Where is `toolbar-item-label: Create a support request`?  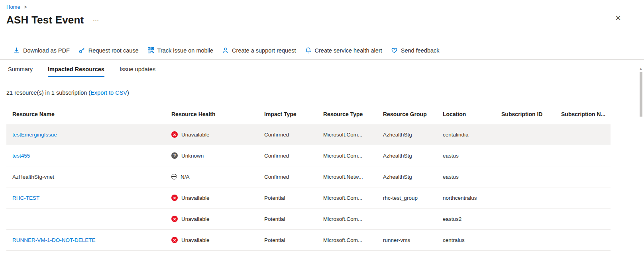
toolbar-item-label: Create a support request is located at coordinates (264, 51).